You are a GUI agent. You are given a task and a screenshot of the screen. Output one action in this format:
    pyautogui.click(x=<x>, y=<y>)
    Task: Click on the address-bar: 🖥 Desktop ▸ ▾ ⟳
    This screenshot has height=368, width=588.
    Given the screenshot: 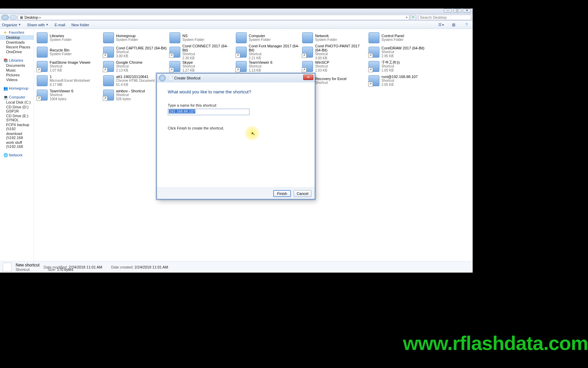 What is the action you would take?
    pyautogui.click(x=236, y=17)
    